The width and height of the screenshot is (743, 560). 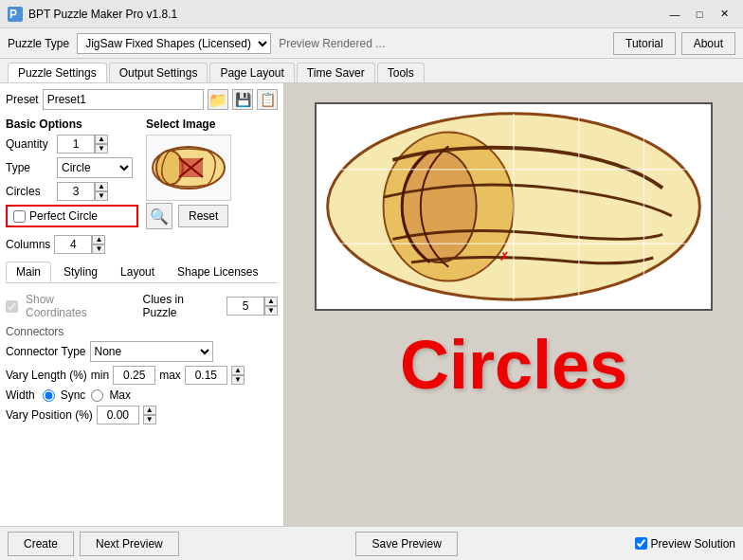 I want to click on circles-down: ▼, so click(x=101, y=196).